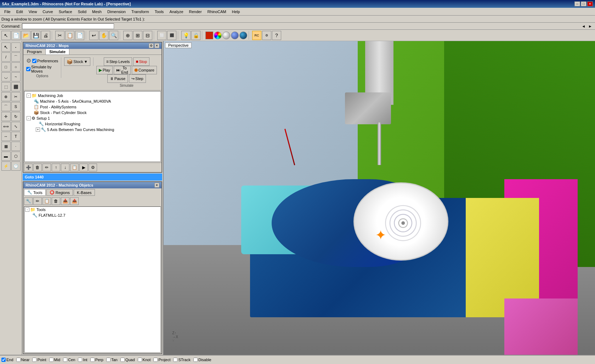  Describe the element at coordinates (128, 360) in the screenshot. I see `snap-quad-checkbox: Quad` at that location.